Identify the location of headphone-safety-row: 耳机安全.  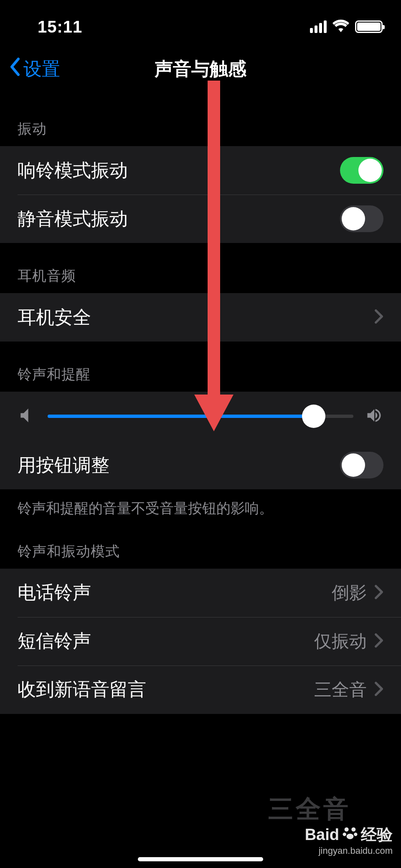
(200, 317).